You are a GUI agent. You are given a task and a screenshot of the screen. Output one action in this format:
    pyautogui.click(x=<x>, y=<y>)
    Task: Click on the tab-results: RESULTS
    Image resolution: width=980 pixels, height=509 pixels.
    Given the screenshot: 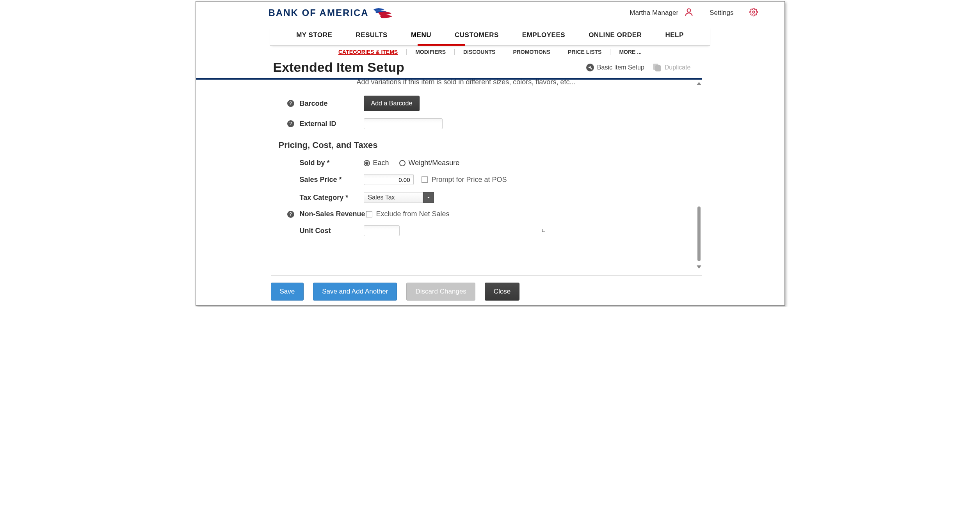 What is the action you would take?
    pyautogui.click(x=372, y=36)
    